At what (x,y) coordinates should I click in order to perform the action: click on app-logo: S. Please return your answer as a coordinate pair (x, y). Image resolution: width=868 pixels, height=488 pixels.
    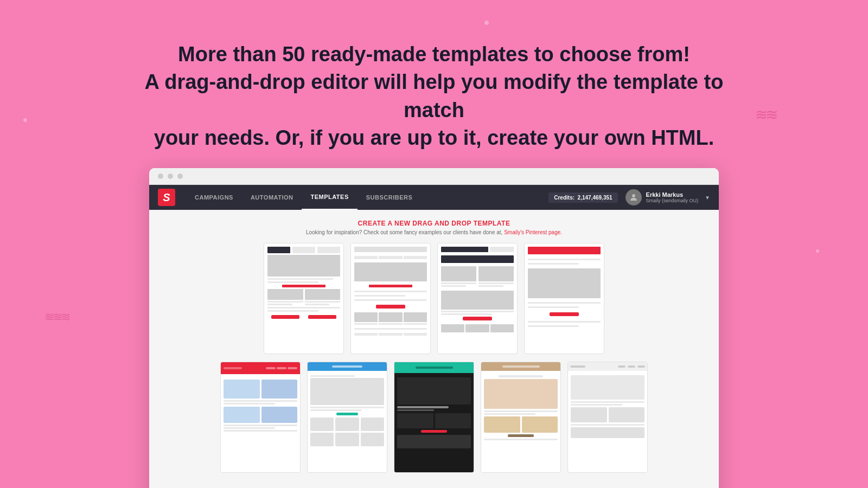
    Looking at the image, I should click on (167, 197).